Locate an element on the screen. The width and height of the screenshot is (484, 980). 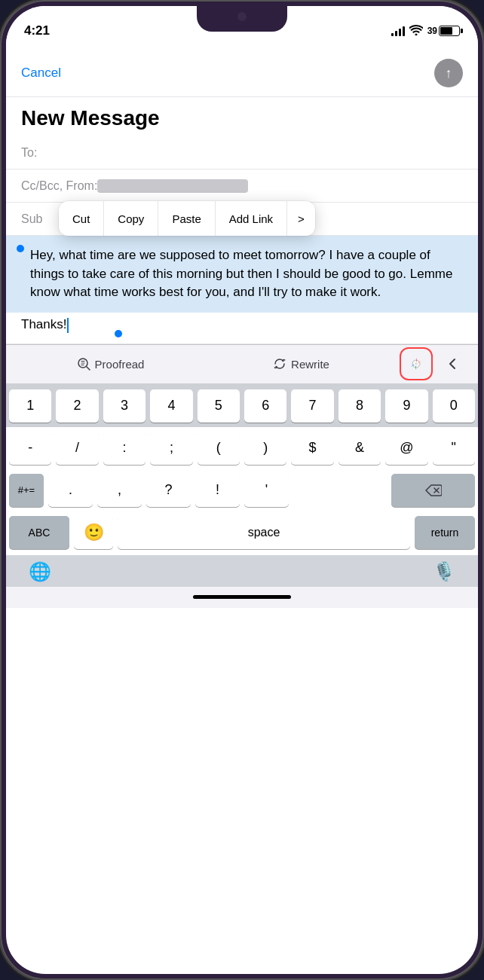
key-1: 1 is located at coordinates (30, 406).